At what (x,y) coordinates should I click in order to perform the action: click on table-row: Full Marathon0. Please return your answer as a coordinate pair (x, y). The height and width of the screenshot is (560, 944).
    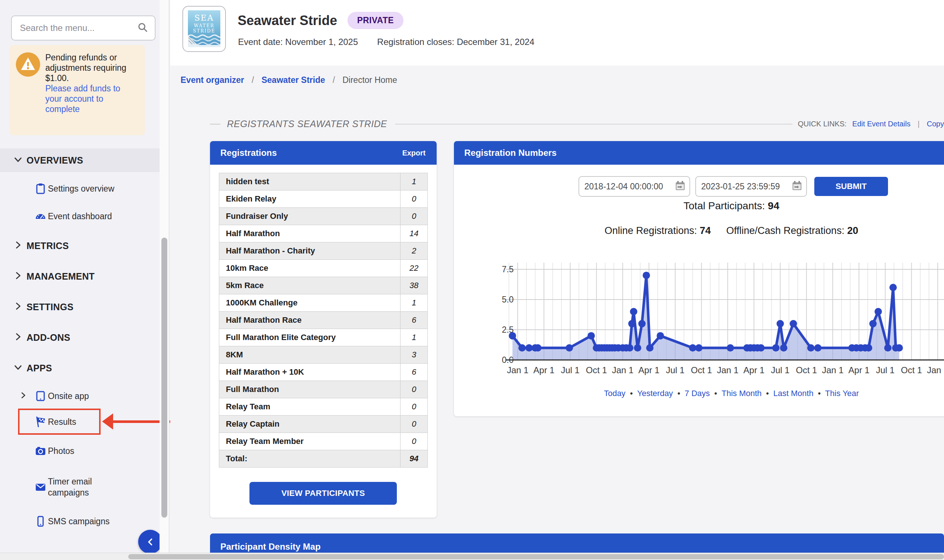
    Looking at the image, I should click on (324, 389).